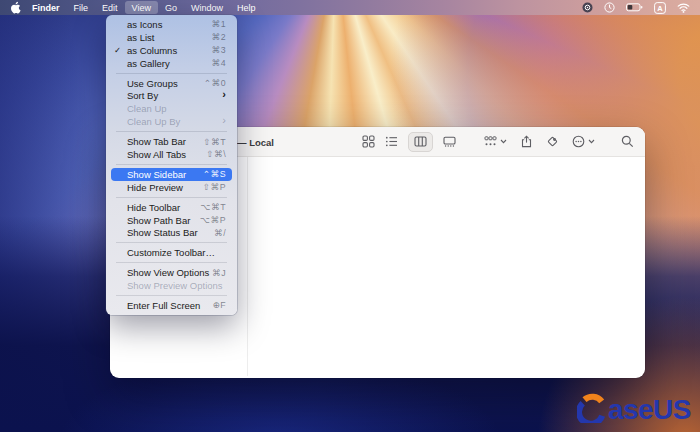  Describe the element at coordinates (172, 50) in the screenshot. I see `view-menu-item: ✓ as Columns ⌘3 ›` at that location.